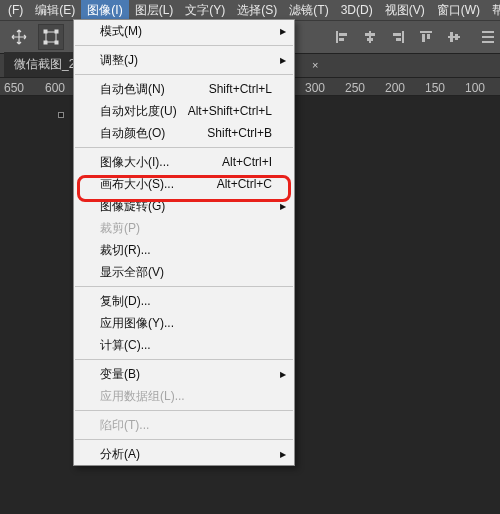 This screenshot has height=514, width=500. I want to click on menu-shortcut: Alt+Shift+Ctrl+L, so click(230, 111).